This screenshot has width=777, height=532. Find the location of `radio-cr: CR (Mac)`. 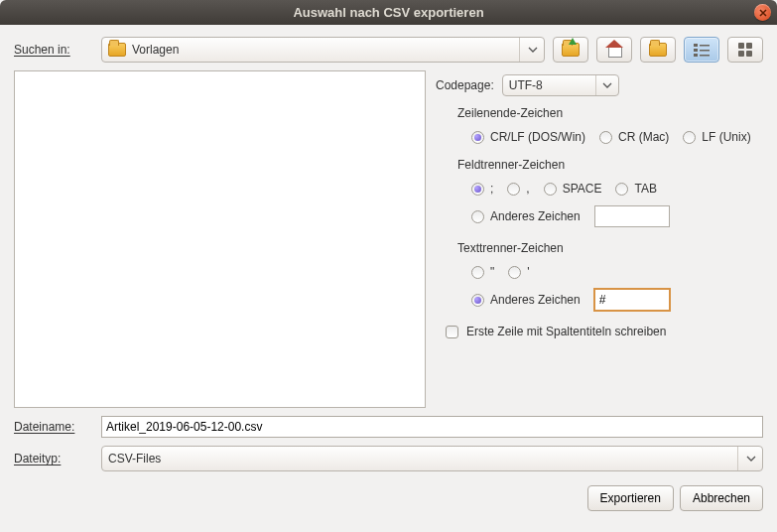

radio-cr: CR (Mac) is located at coordinates (634, 137).